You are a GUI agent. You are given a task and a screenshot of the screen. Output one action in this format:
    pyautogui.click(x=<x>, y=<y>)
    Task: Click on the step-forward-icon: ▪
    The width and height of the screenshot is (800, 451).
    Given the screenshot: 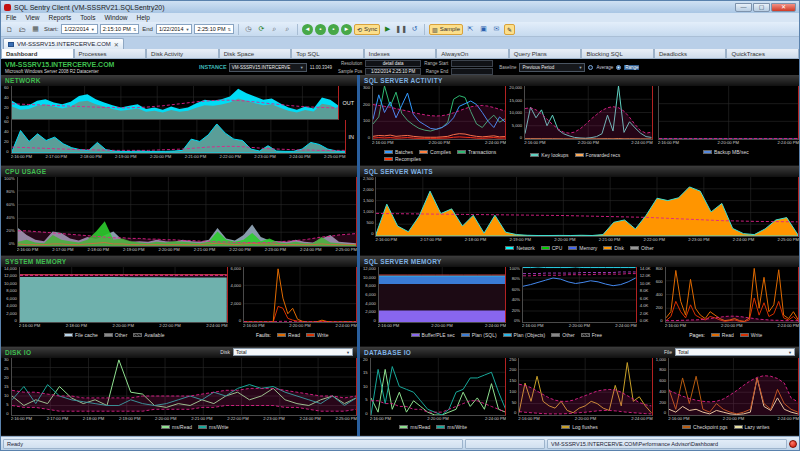 What is the action you would take?
    pyautogui.click(x=334, y=30)
    